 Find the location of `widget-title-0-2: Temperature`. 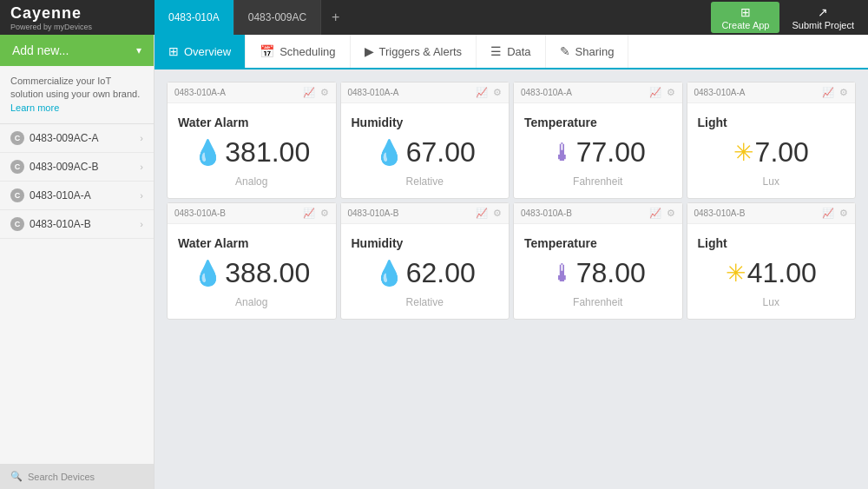

widget-title-0-2: Temperature is located at coordinates (598, 122).